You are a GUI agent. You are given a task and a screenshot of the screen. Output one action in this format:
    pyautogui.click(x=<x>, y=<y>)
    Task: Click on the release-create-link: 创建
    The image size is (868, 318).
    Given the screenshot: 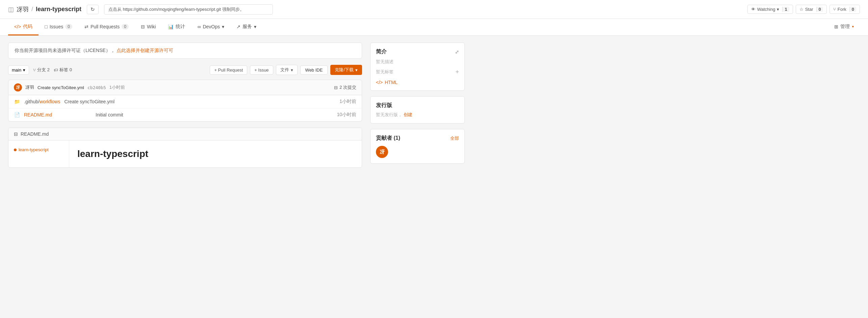 What is the action you would take?
    pyautogui.click(x=408, y=115)
    